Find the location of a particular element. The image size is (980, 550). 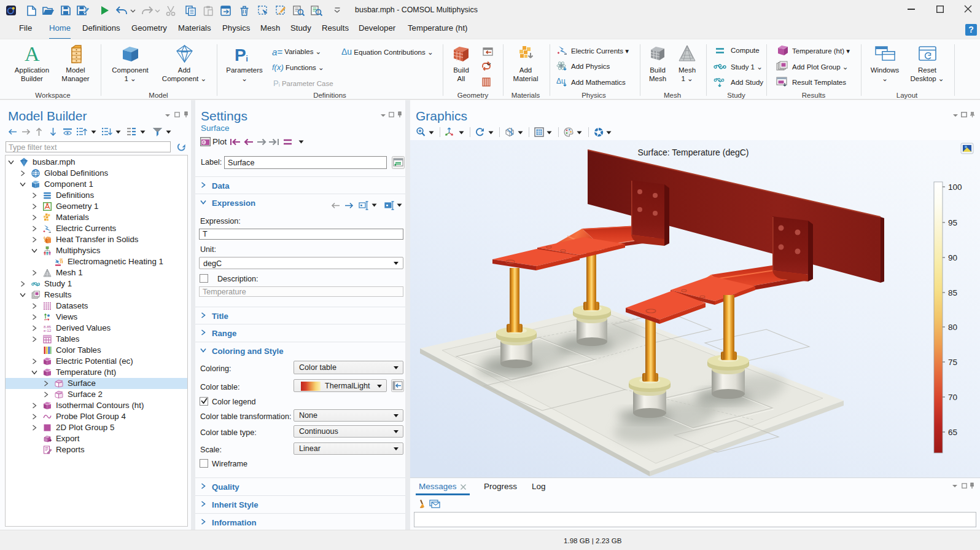

svg-text: e-12 is located at coordinates (48, 331).